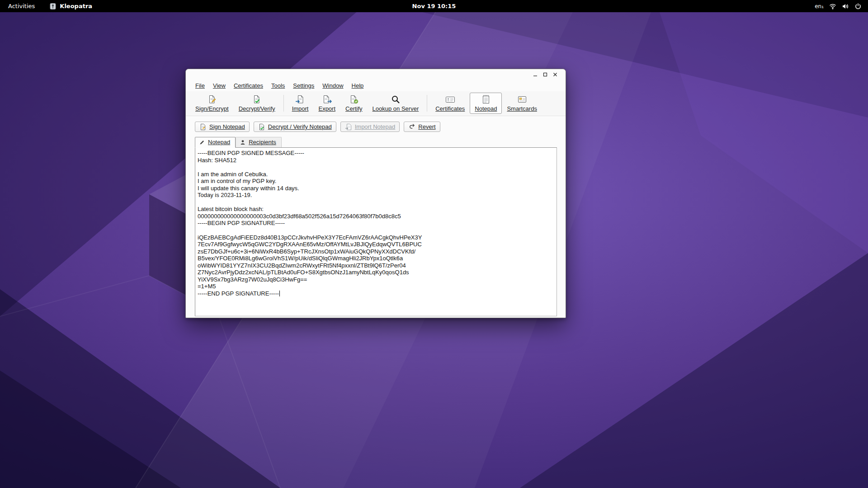 The height and width of the screenshot is (488, 868). Describe the element at coordinates (412, 127) in the screenshot. I see `revert-icon` at that location.